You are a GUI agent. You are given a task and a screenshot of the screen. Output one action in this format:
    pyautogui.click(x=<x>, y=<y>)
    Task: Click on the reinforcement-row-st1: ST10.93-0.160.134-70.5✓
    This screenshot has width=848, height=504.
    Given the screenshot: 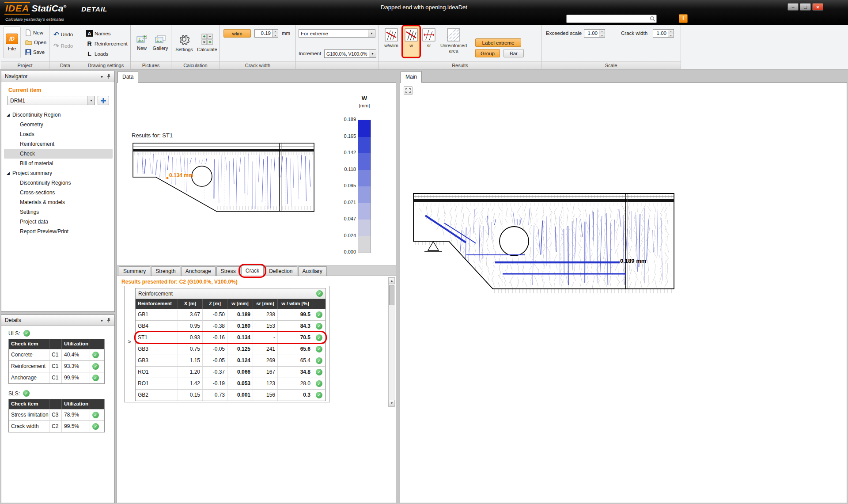 What is the action you would take?
    pyautogui.click(x=231, y=337)
    